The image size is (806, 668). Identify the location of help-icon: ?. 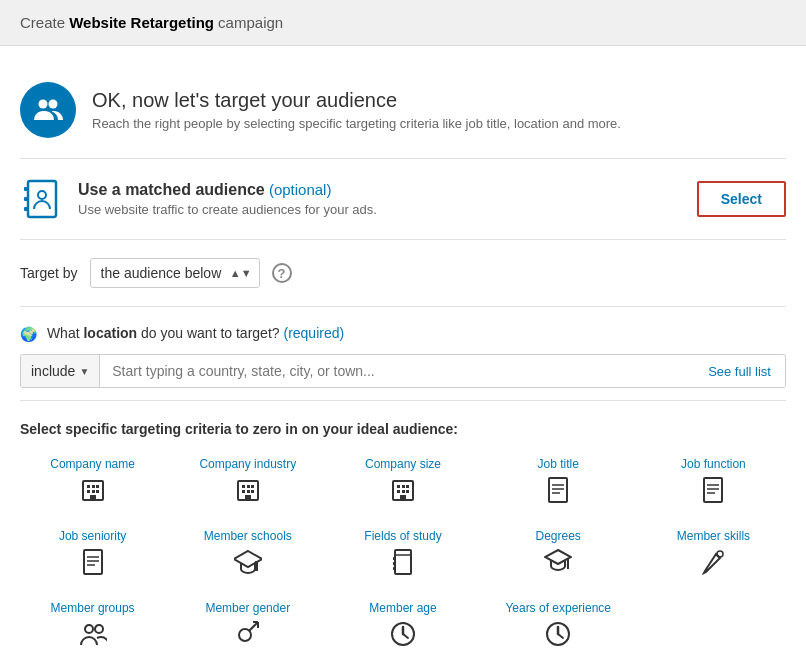
(282, 273).